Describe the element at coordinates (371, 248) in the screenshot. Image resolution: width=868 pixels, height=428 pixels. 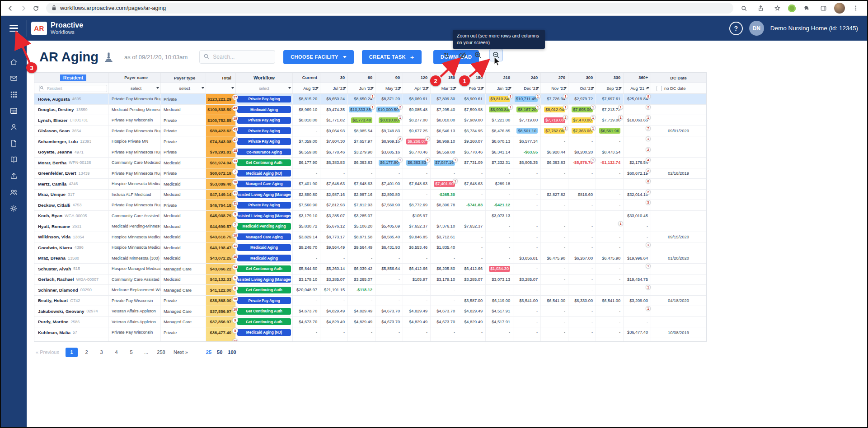
I see `table-row: Goodwin, Kiarra4396Hospice Minnesota Med…` at that location.